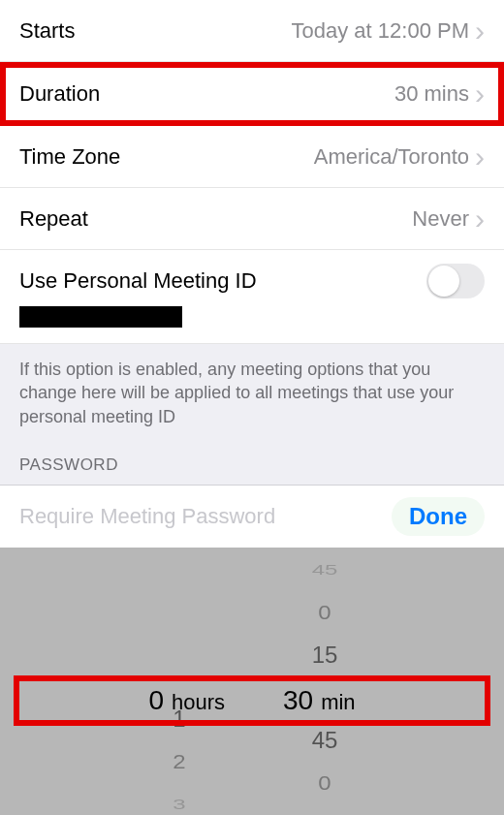 The image size is (504, 815). What do you see at coordinates (138, 281) in the screenshot?
I see `pmi-label: Use Personal Meeting ID` at bounding box center [138, 281].